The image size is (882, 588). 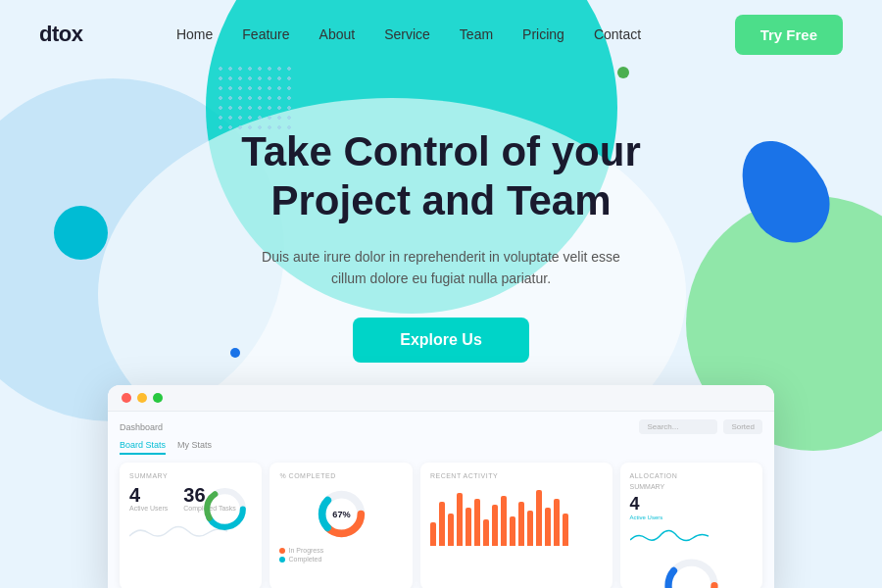 What do you see at coordinates (341, 476) in the screenshot?
I see `tasks-card-label: % Completed` at bounding box center [341, 476].